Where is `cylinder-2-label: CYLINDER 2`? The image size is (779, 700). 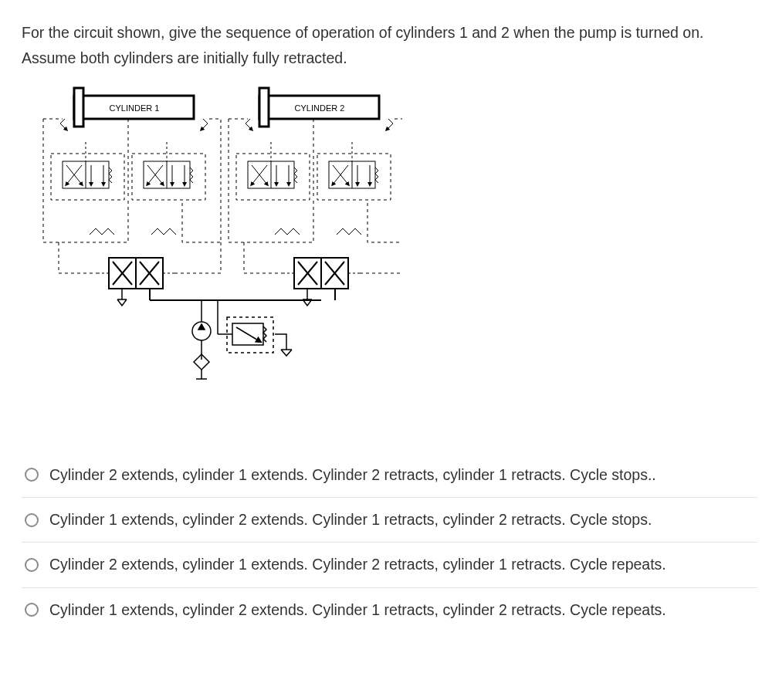 cylinder-2-label: CYLINDER 2 is located at coordinates (320, 108).